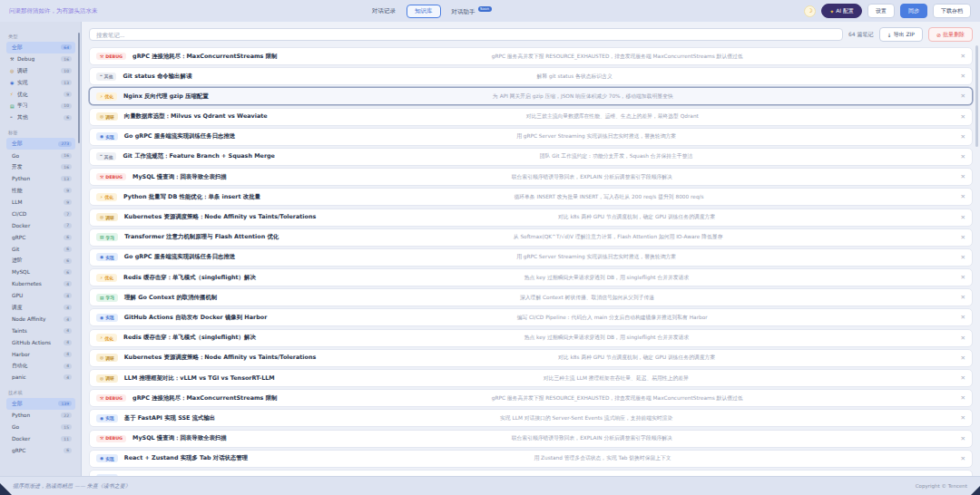 The image size is (980, 495). I want to click on header-tab: 对话记录, so click(384, 11).